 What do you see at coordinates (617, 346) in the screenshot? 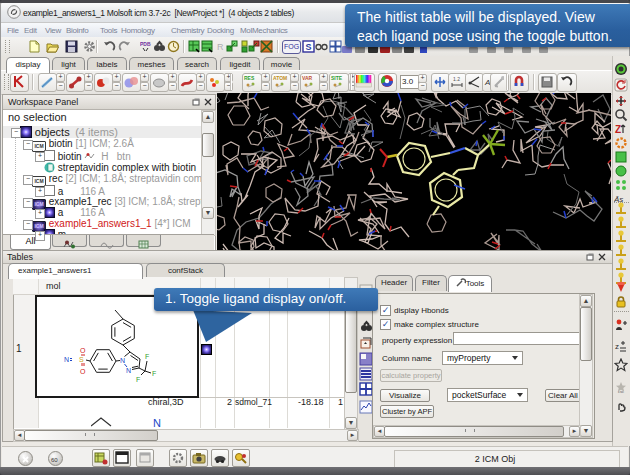
I see `svg-text: z` at bounding box center [617, 346].